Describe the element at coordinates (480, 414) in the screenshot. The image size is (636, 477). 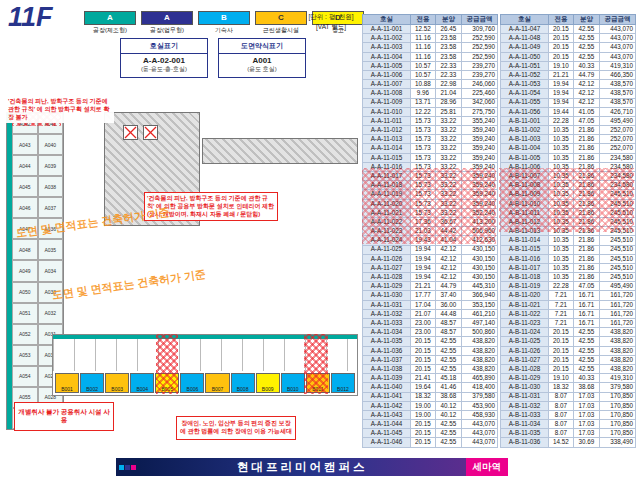
I see `value-cell: 458,930` at that location.